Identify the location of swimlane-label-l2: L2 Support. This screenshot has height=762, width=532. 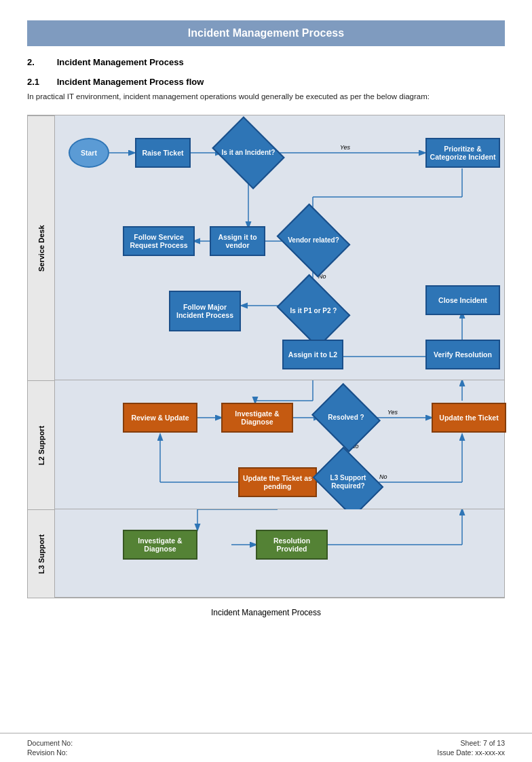
(41, 445).